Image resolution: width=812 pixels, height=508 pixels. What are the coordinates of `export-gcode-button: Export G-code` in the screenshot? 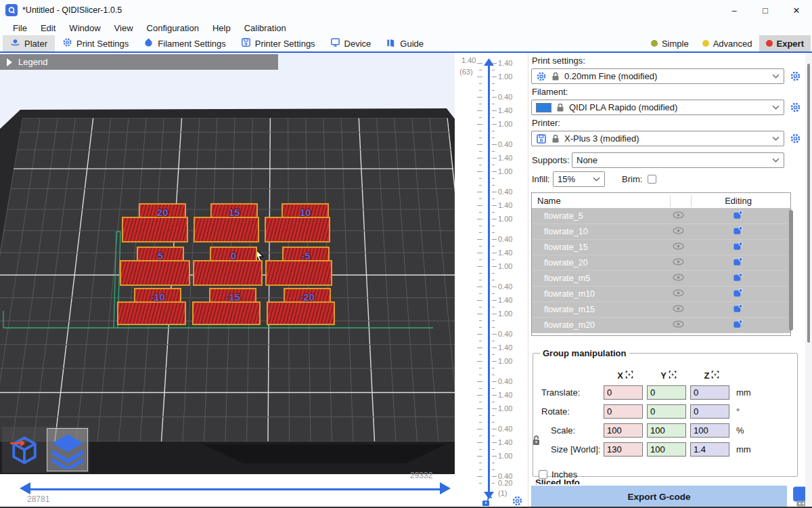 It's located at (659, 497).